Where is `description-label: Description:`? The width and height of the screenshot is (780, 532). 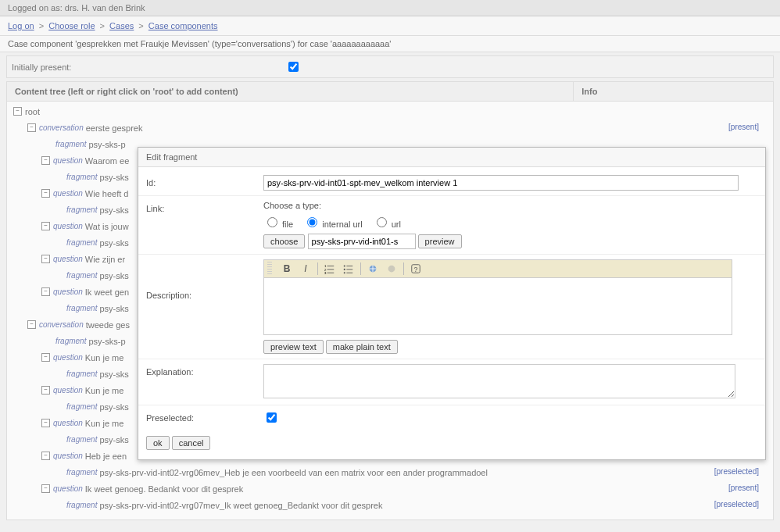 description-label: Description: is located at coordinates (205, 280).